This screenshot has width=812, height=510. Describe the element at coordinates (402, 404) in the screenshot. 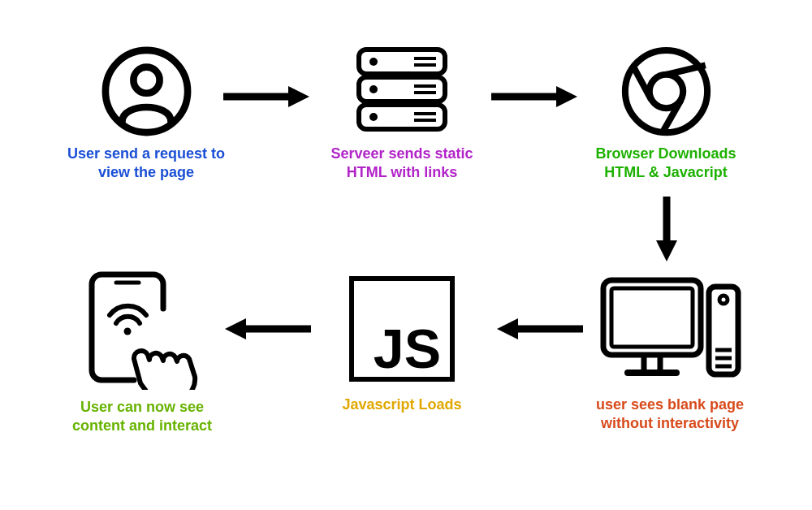

I see `js-loads-label: Javascript Loads` at that location.